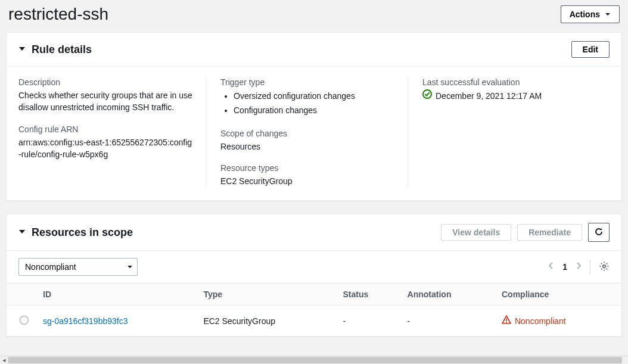  Describe the element at coordinates (579, 267) in the screenshot. I see `next-page-icon` at that location.